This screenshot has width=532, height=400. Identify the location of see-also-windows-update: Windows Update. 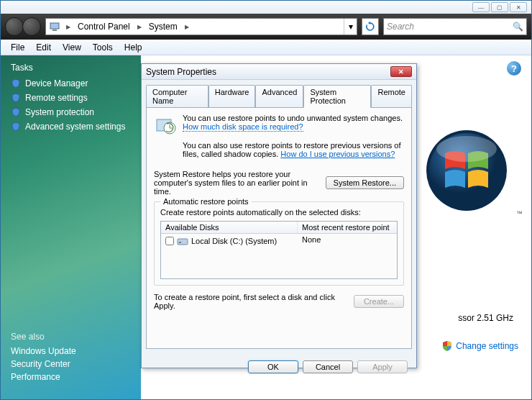
(43, 351).